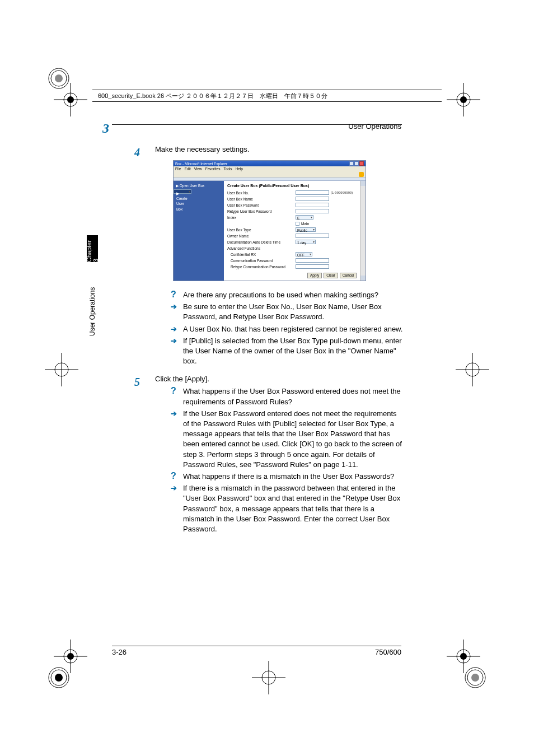 This screenshot has width=534, height=756. I want to click on select-user-box-type-value: Public, so click(302, 231).